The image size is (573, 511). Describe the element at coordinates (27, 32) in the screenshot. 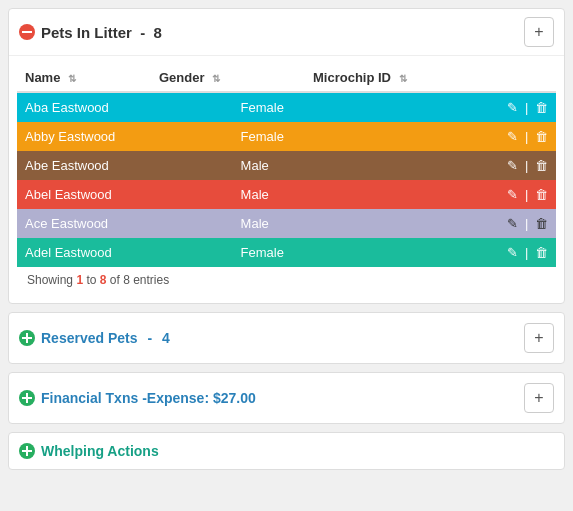

I see `collapse-icon` at that location.